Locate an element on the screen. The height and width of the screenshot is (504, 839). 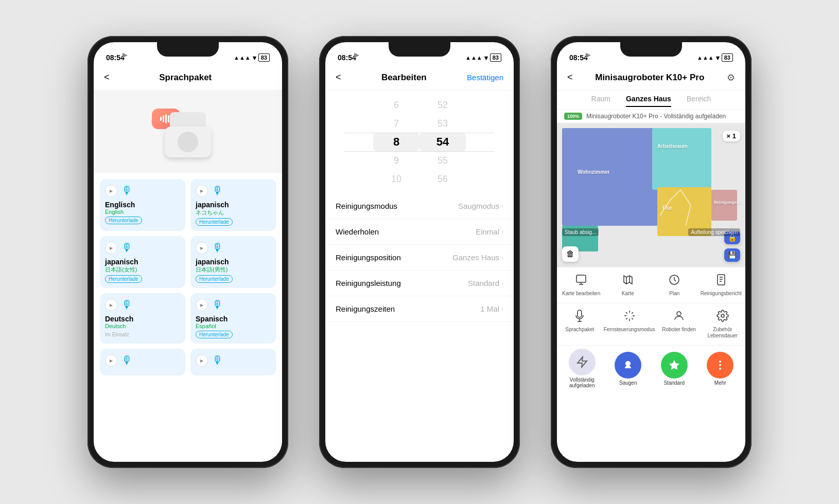
lang-card-deutsch: ▶ 🎙 Deutsch Deutsch Im Einsatz is located at coordinates (143, 318).